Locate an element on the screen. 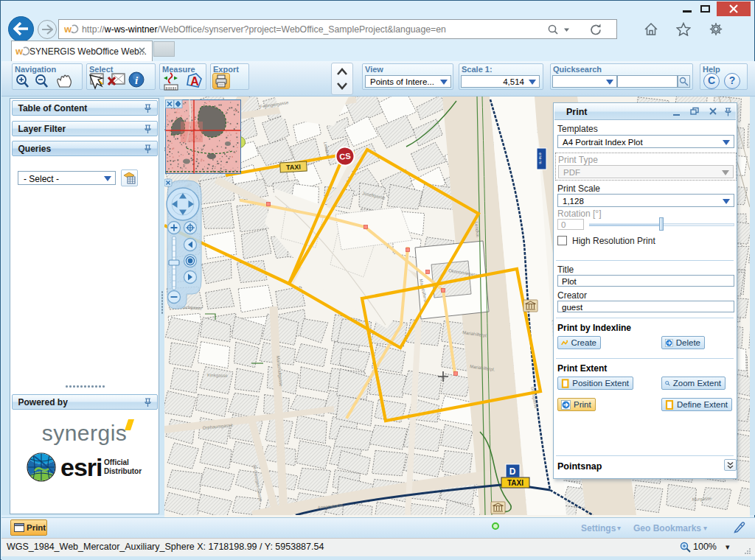 The image size is (755, 560). svg-text: Kinkgasse is located at coordinates (218, 376).